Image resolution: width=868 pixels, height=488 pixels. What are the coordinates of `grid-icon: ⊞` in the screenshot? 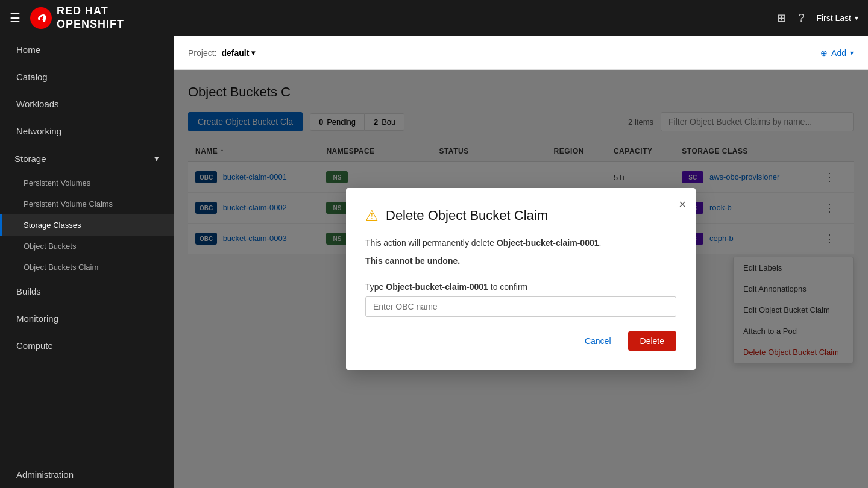 It's located at (781, 18).